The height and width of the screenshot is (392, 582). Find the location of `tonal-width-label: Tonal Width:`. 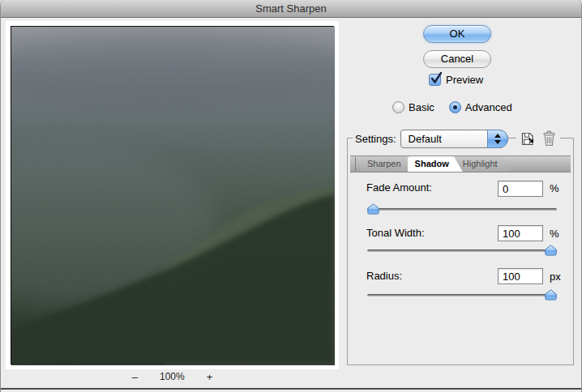

tonal-width-label: Tonal Width: is located at coordinates (396, 233).